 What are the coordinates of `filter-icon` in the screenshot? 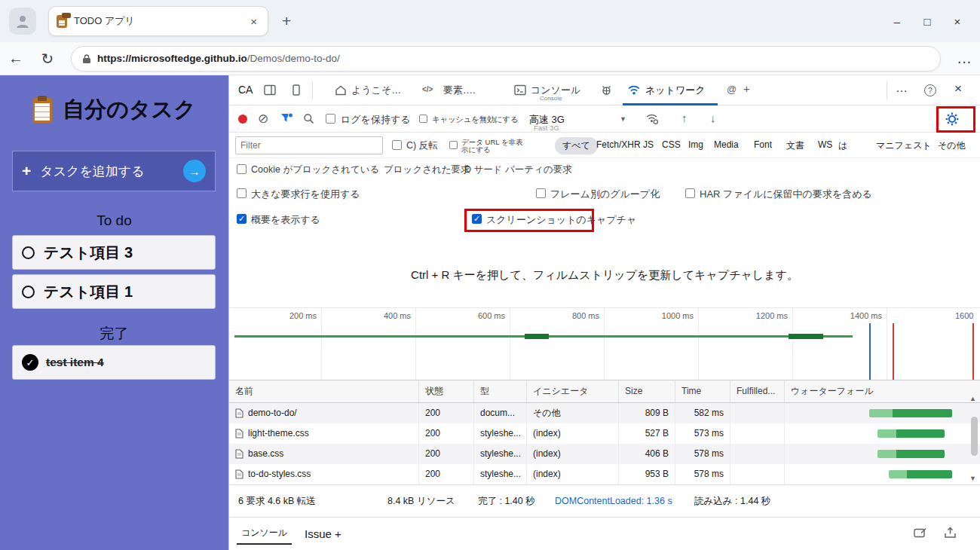 It's located at (286, 119).